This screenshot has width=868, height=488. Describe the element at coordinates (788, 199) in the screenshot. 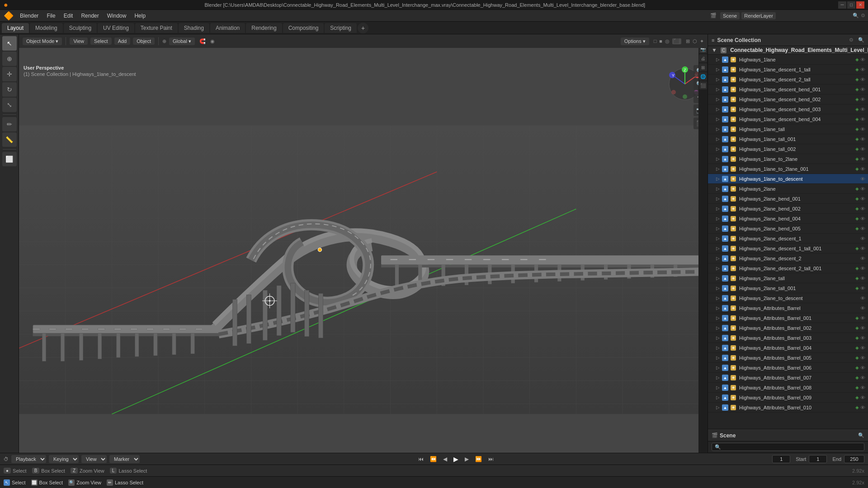

I see `outliner-item-14: ▷ ▲ ◈ Highways_2lane_bend_001 ◈ 👁` at that location.